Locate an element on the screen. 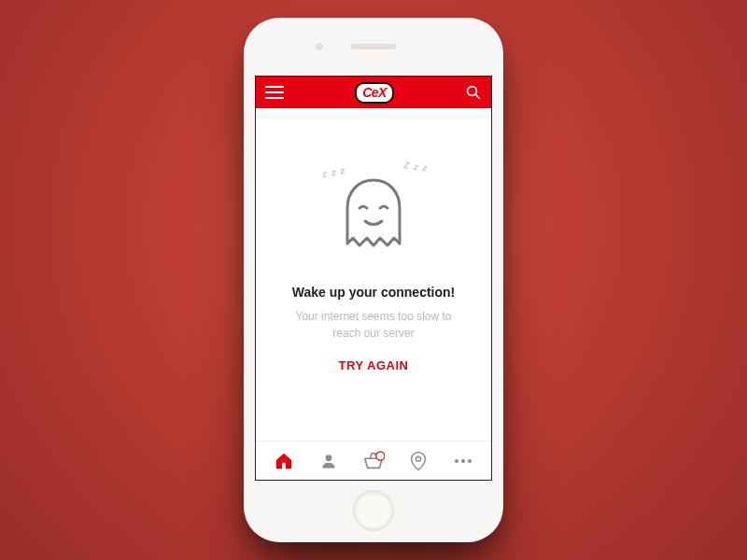 Image resolution: width=747 pixels, height=560 pixels. basket-icon is located at coordinates (374, 461).